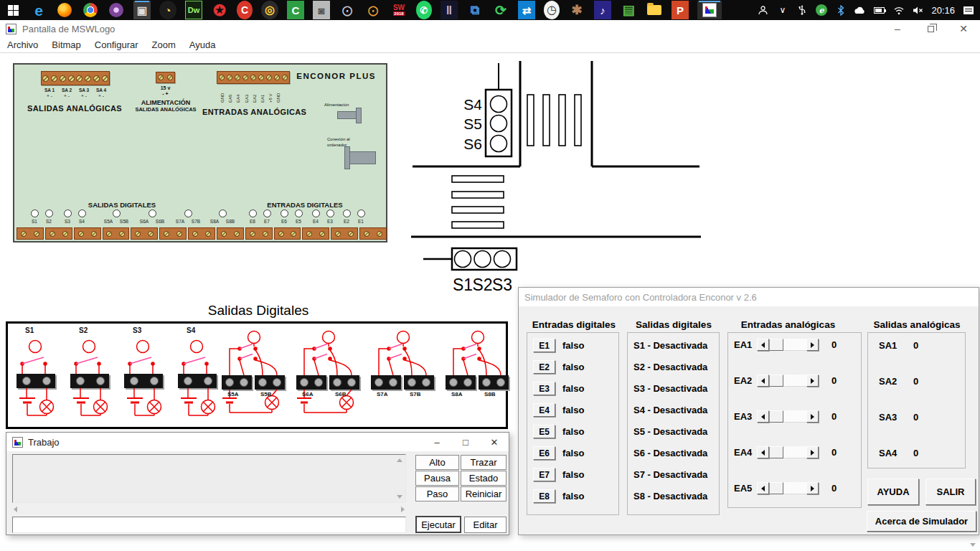 The height and width of the screenshot is (551, 980). What do you see at coordinates (898, 10) in the screenshot?
I see `wifi-icon` at bounding box center [898, 10].